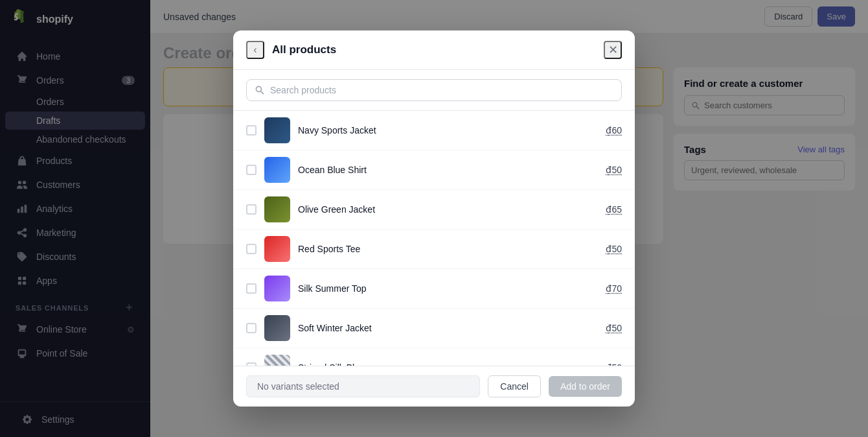 This screenshot has height=437, width=868. What do you see at coordinates (442, 90) in the screenshot?
I see `product-search-input` at bounding box center [442, 90].